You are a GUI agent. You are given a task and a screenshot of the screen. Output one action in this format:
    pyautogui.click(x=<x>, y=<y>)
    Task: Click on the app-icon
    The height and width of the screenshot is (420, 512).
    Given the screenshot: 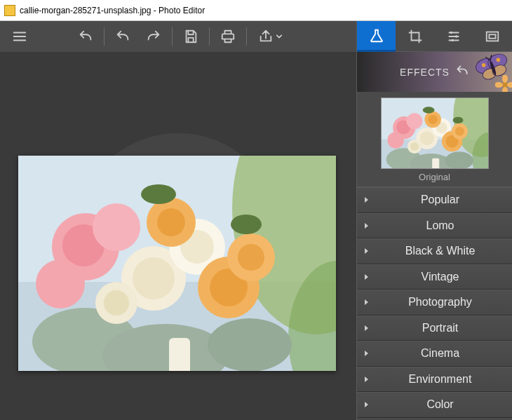 What is the action you would take?
    pyautogui.click(x=10, y=11)
    